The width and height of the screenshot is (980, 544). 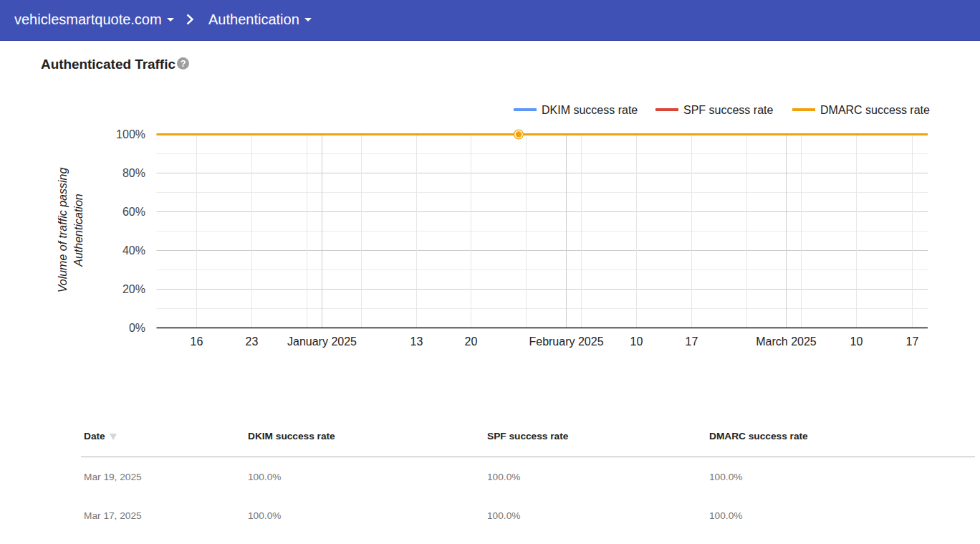 What do you see at coordinates (471, 341) in the screenshot?
I see `svg-text: 20` at bounding box center [471, 341].